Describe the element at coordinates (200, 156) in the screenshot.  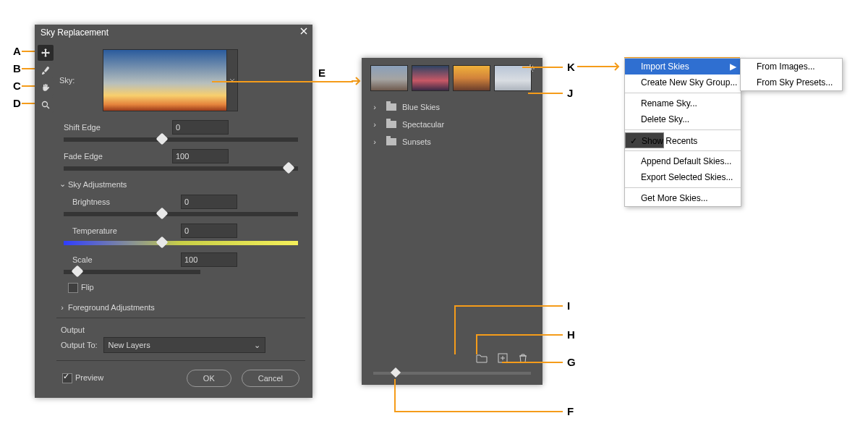
I see `fade-edge-value: 100` at that location.